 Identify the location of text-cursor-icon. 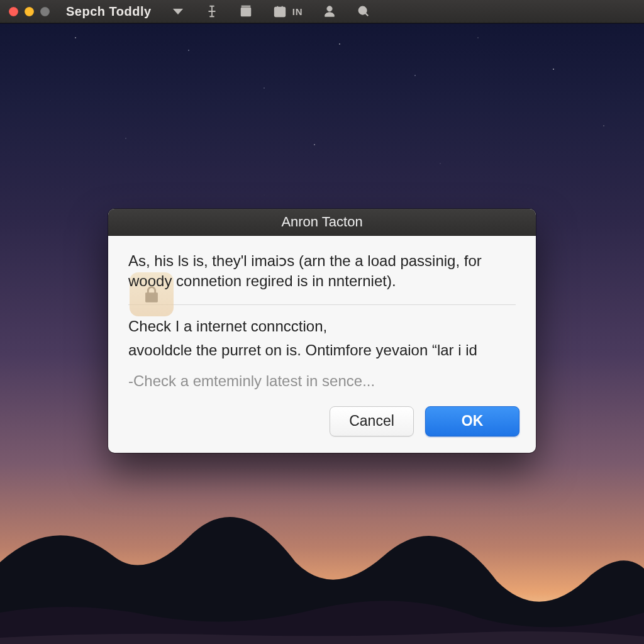
(212, 11).